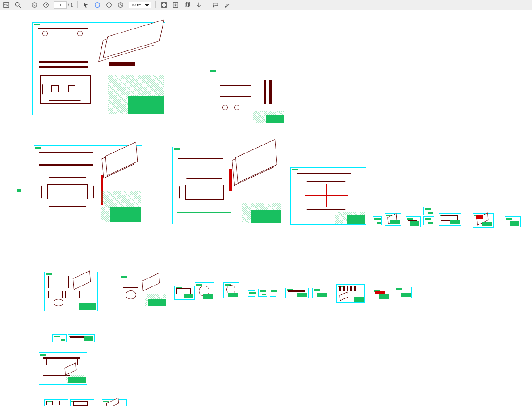 The height and width of the screenshot is (406, 532). What do you see at coordinates (351, 294) in the screenshot?
I see `sheet-G11` at bounding box center [351, 294].